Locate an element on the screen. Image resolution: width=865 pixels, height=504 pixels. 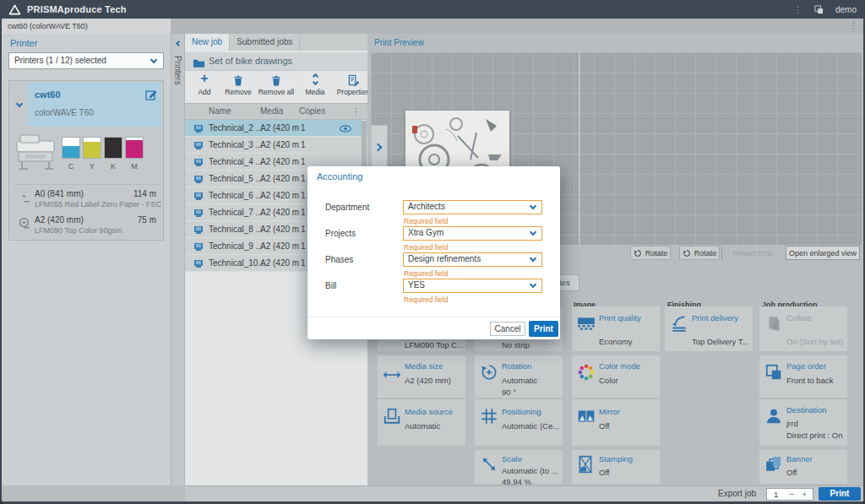
dialog-print-button: Print is located at coordinates (544, 329).